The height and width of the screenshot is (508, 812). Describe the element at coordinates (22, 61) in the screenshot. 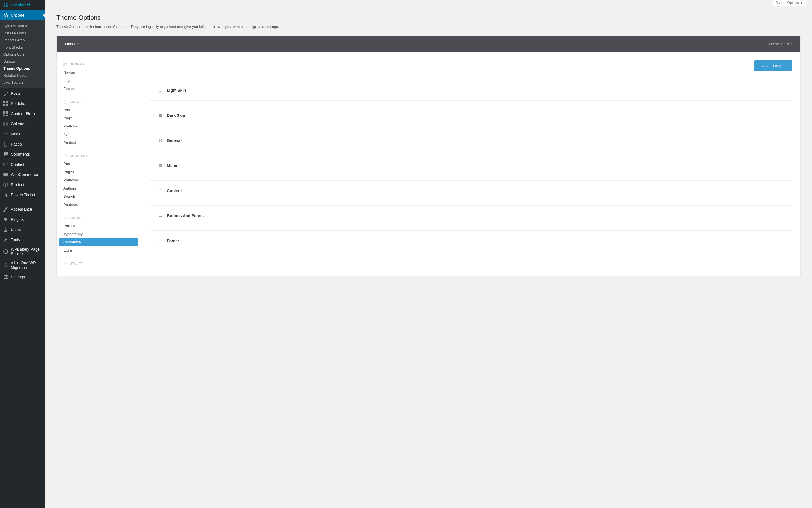

I see `wp-submenu-support: Support` at that location.